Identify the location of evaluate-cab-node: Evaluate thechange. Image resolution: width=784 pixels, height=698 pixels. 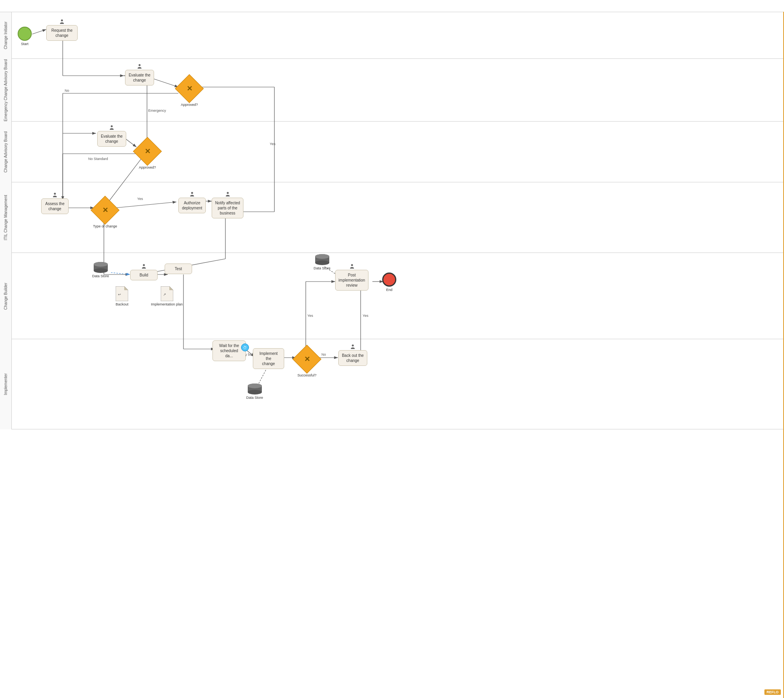
(112, 136).